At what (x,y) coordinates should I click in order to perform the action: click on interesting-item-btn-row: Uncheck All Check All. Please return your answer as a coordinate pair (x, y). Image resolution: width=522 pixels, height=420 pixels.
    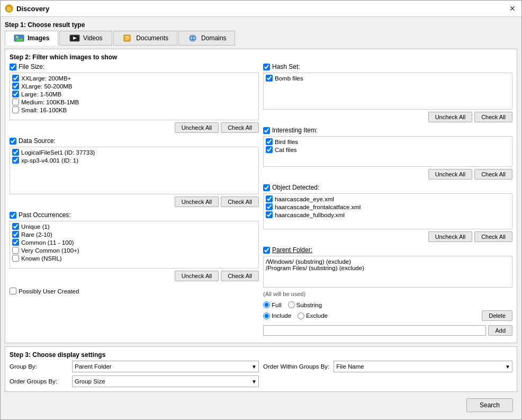
    Looking at the image, I should click on (388, 174).